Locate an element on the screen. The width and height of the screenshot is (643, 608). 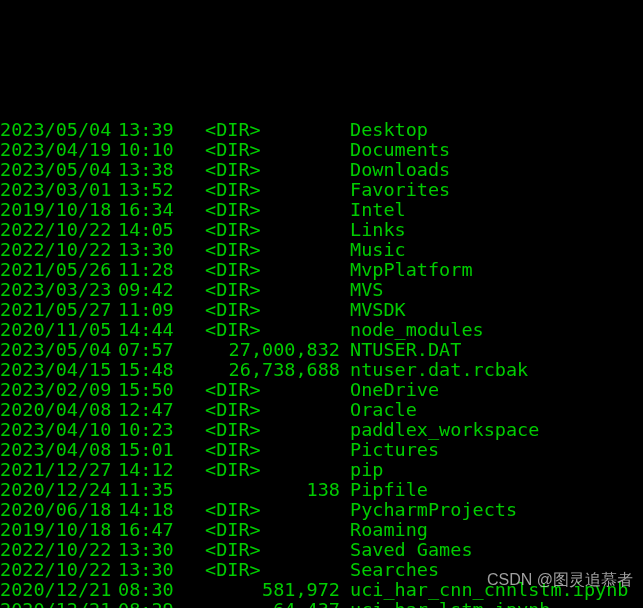
entry-name: Searches is located at coordinates (394, 570).